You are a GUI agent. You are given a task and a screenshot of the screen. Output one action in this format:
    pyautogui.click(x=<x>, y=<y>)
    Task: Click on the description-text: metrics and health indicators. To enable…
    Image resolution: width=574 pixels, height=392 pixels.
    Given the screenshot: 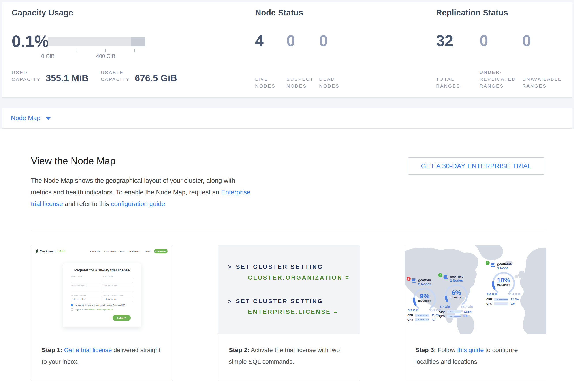 What is the action you would take?
    pyautogui.click(x=126, y=192)
    